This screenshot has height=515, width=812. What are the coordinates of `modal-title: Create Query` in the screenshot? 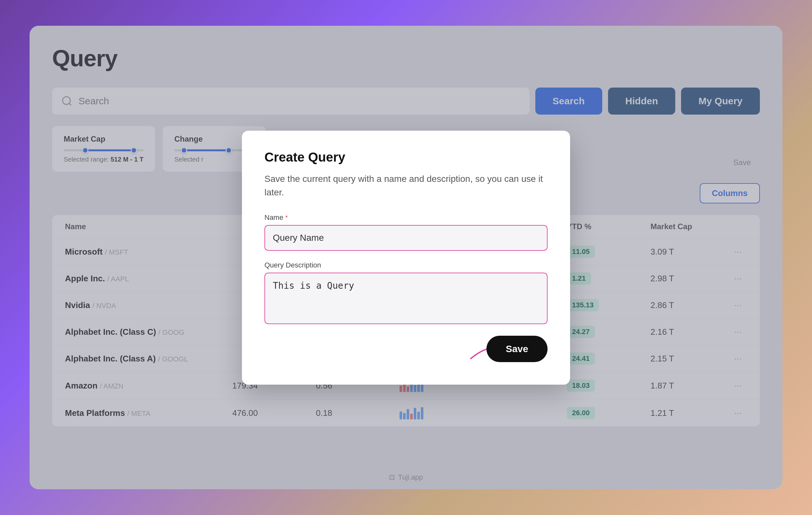 It's located at (406, 157).